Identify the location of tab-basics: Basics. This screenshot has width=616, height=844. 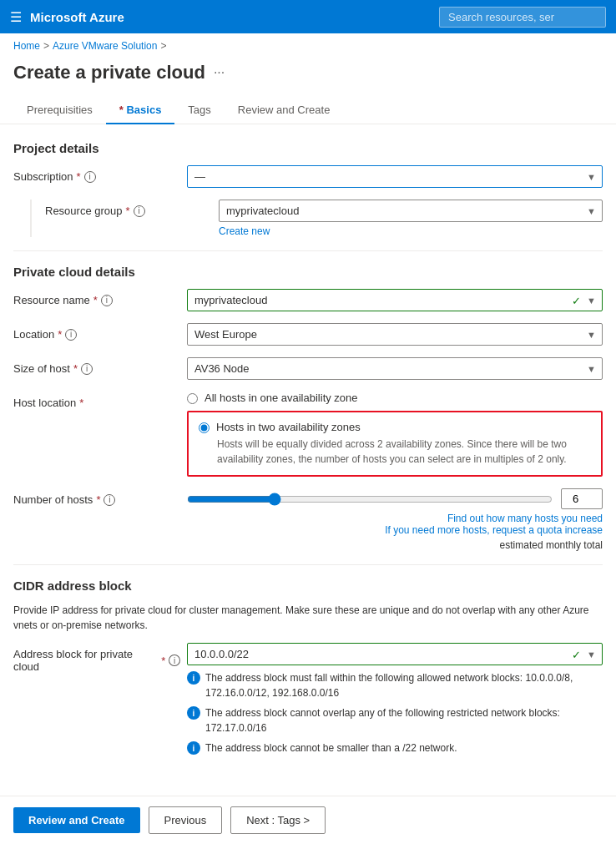
(140, 110).